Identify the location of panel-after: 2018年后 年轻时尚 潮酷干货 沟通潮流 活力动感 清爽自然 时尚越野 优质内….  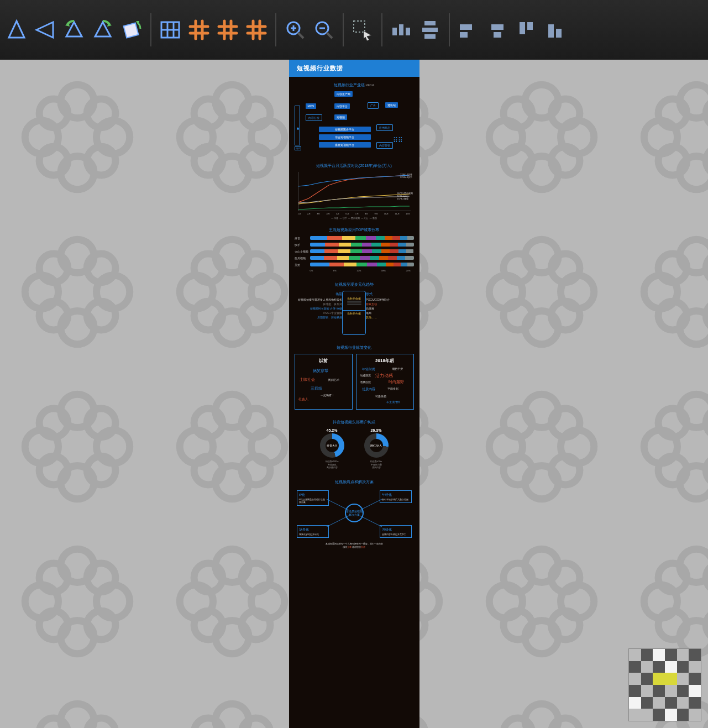
(385, 381).